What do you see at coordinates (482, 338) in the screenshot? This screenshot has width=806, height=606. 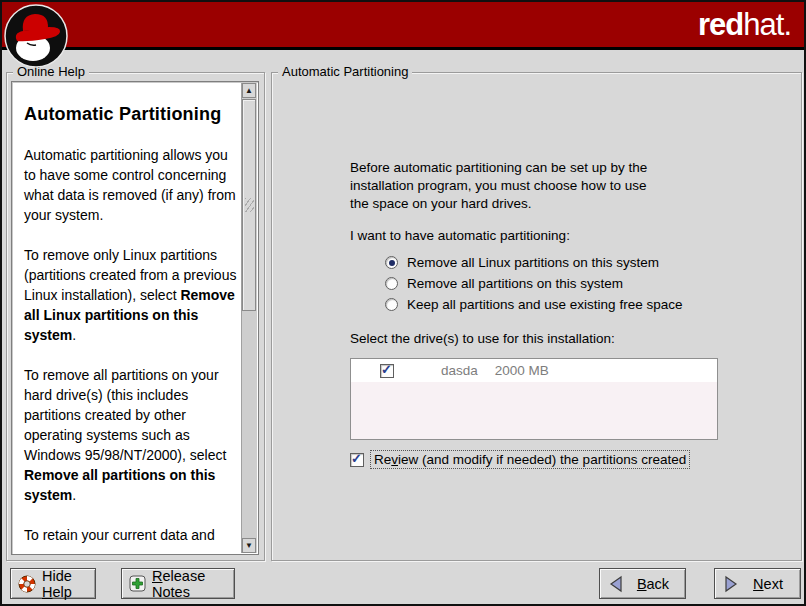 I see `drive-prompt: Select the drive(s) to use for this inst…` at bounding box center [482, 338].